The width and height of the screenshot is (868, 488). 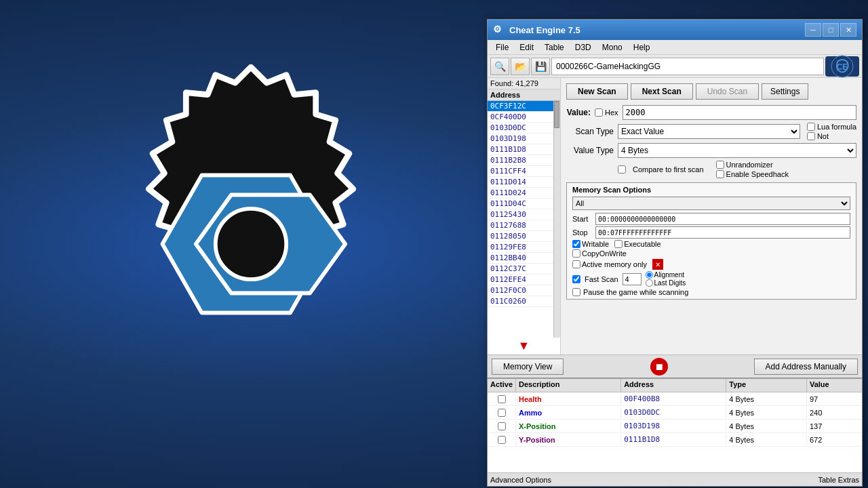 I want to click on alignment-label: Alignment, so click(x=669, y=275).